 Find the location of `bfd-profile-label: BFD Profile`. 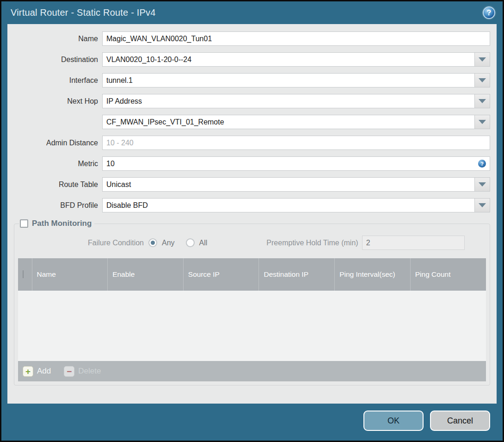

bfd-profile-label: BFD Profile is located at coordinates (55, 205).